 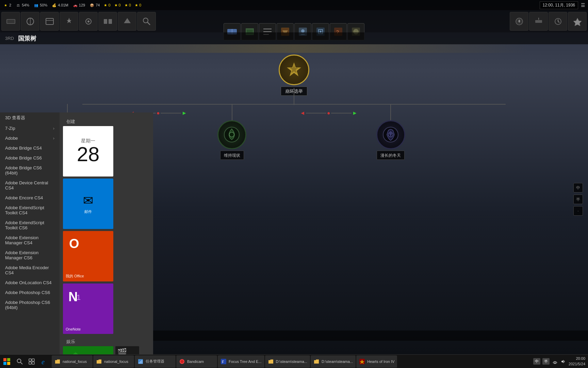 What do you see at coordinates (88, 256) in the screenshot?
I see `tile-myoffice: O 我的 Office` at bounding box center [88, 256].